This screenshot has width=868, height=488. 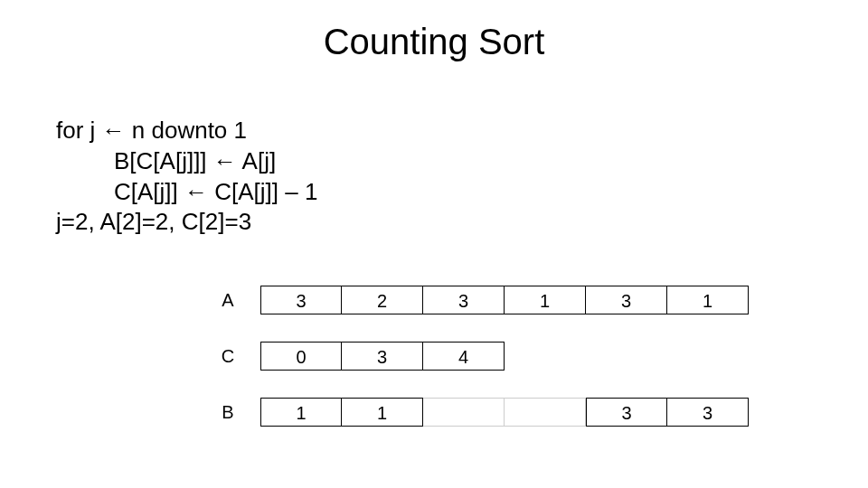 What do you see at coordinates (228, 300) in the screenshot?
I see `array-a-label: A` at bounding box center [228, 300].